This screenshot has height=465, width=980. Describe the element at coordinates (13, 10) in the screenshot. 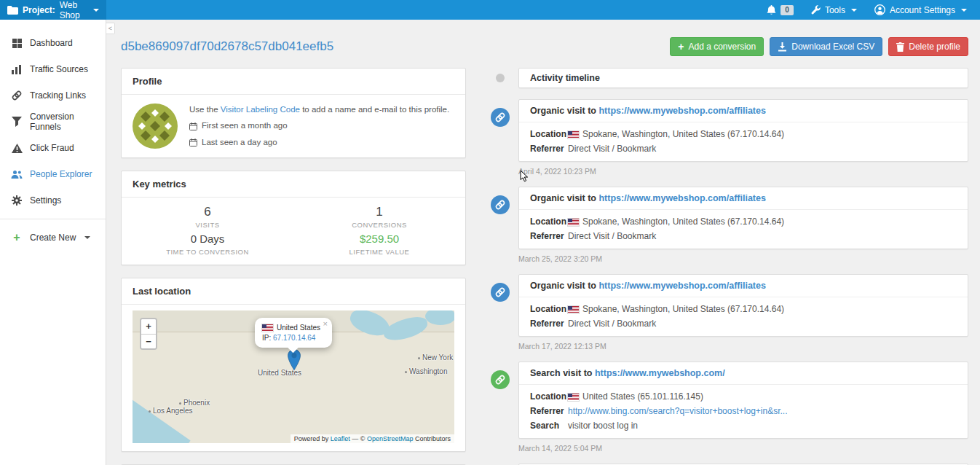

I see `folder-icon` at that location.